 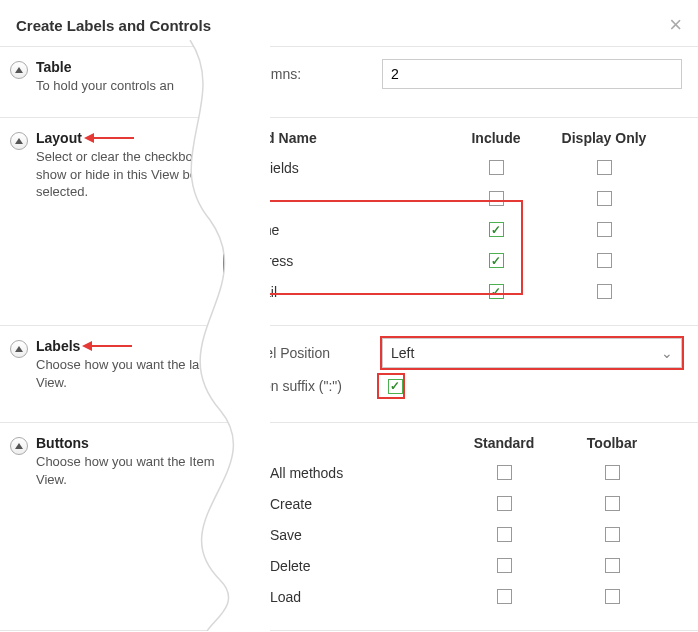 I want to click on collapse-toggle-labels, so click(x=19, y=349).